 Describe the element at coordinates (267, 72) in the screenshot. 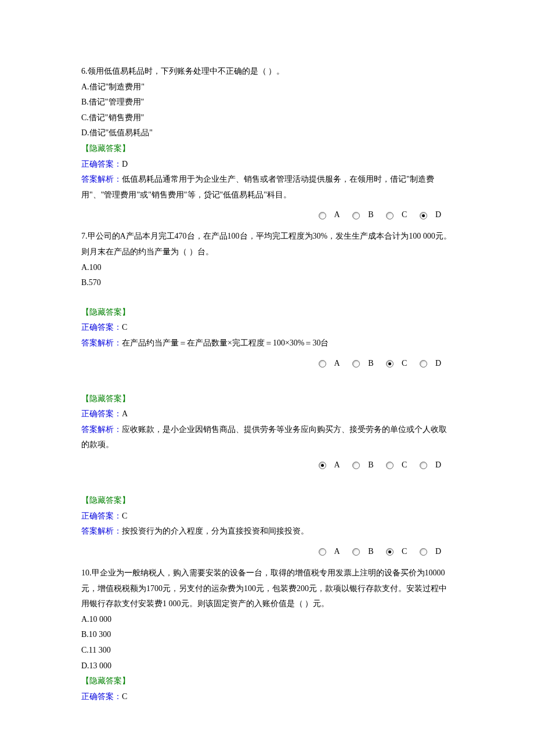

I see `question-6-text: 6.领用低值易耗品时，下列账务处理中不正确的是（ ）。` at that location.